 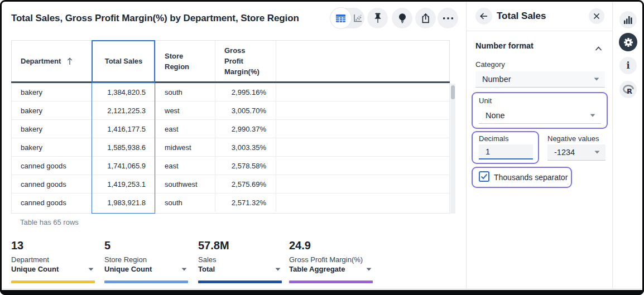 I want to click on share-icon, so click(x=425, y=18).